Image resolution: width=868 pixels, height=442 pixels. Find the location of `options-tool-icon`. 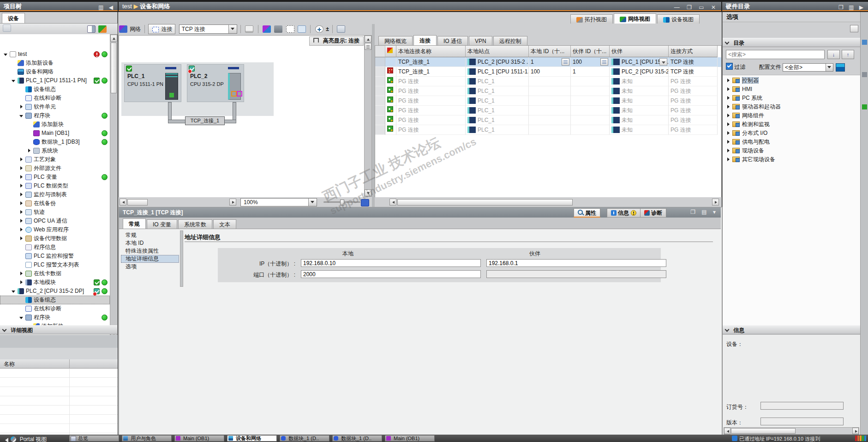

options-tool-icon is located at coordinates (854, 29).